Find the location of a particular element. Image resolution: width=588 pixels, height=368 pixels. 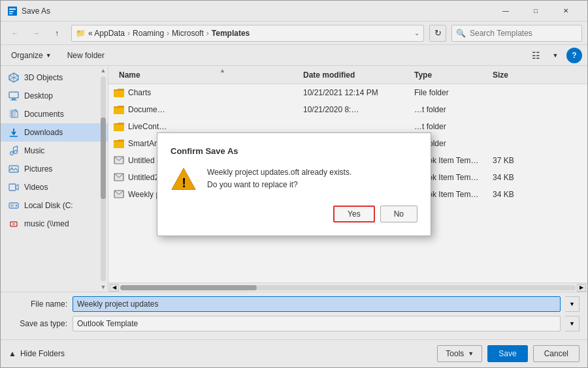

dialog-message-line1: Weekly project updates.oft already exist… is located at coordinates (280, 172).